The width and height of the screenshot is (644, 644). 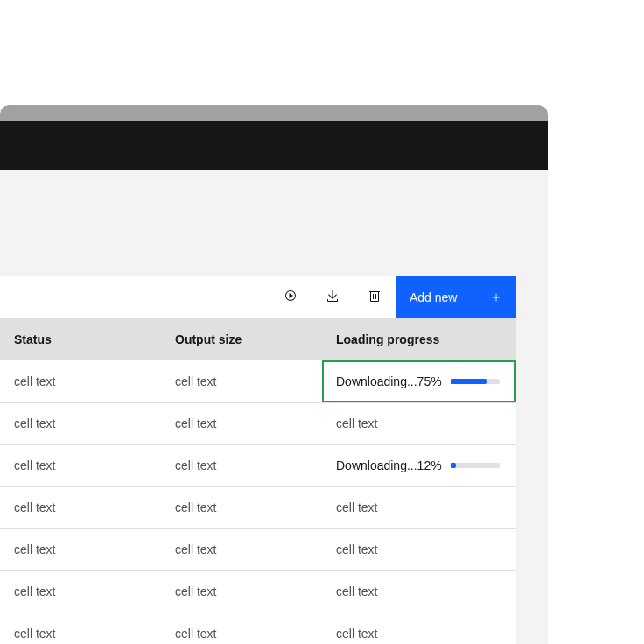 I want to click on trash-icon, so click(x=374, y=298).